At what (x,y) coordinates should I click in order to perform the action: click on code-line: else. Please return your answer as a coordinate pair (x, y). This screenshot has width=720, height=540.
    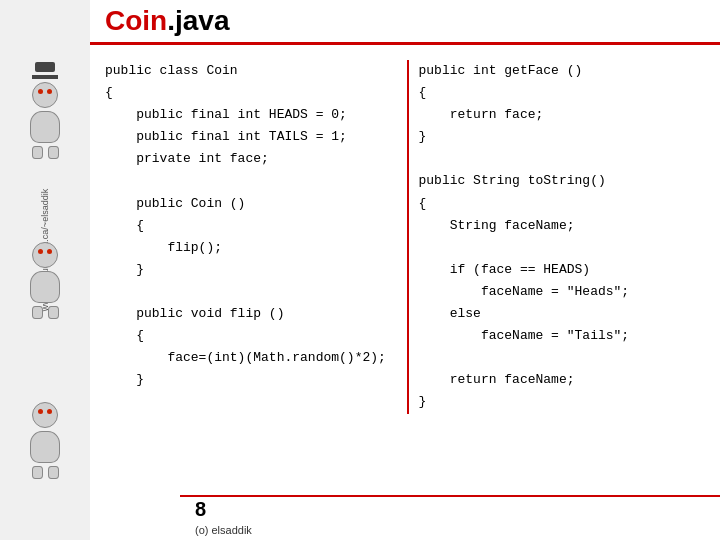
    Looking at the image, I should click on (560, 314).